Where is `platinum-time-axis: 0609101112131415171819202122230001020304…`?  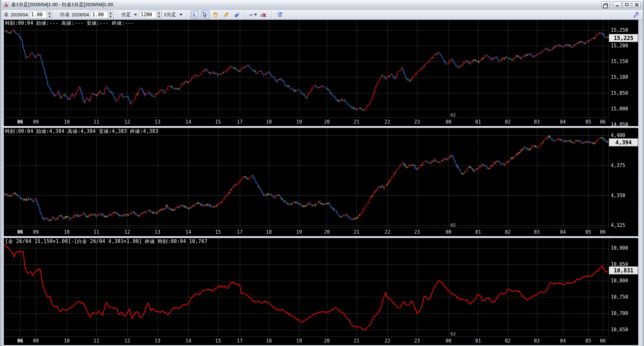 platinum-time-axis: 0609101112131415171819202122230001020304… is located at coordinates (306, 232).